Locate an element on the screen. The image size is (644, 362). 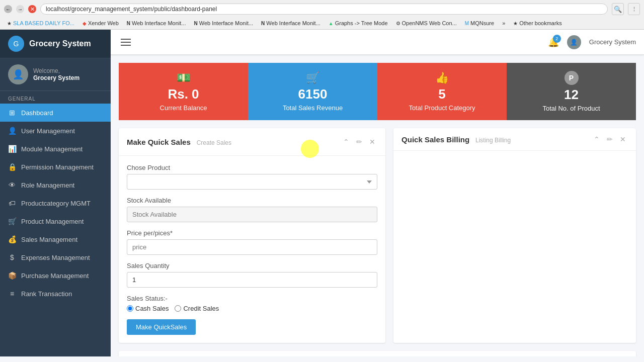
credit-sales-radio is located at coordinates (178, 309).